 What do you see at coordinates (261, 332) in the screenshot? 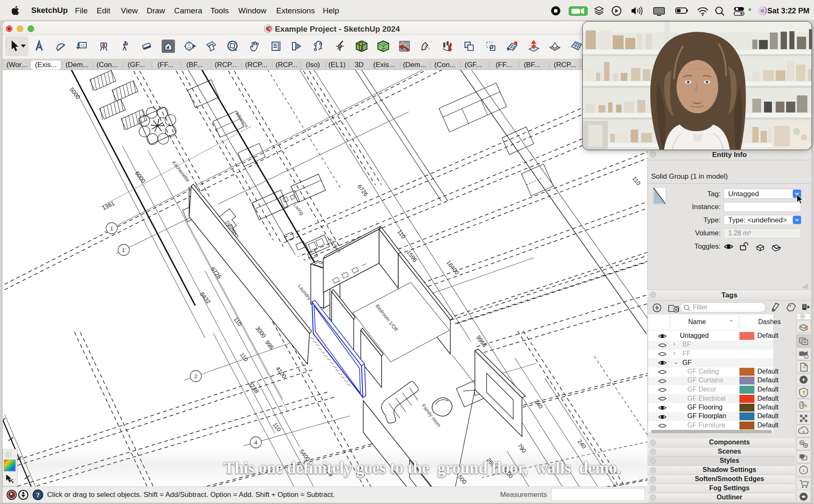
I see `svg-text: 3000` at bounding box center [261, 332].